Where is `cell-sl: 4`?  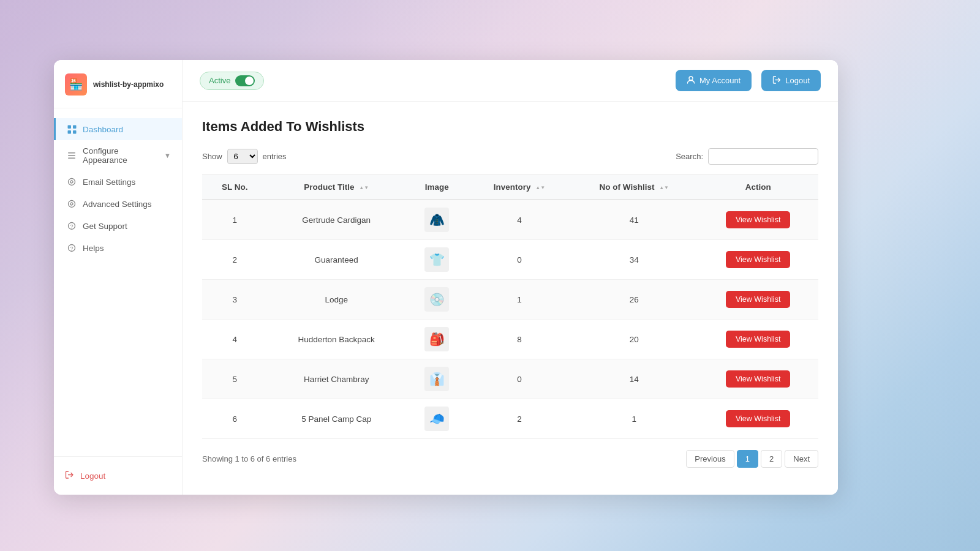 cell-sl: 4 is located at coordinates (235, 339).